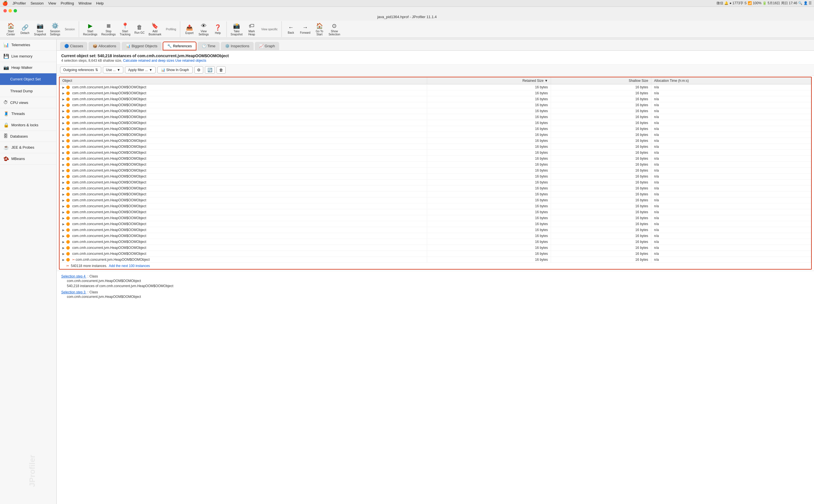 The width and height of the screenshot is (814, 504). Describe the element at coordinates (52, 3) in the screenshot. I see `menu-view: View` at that location.